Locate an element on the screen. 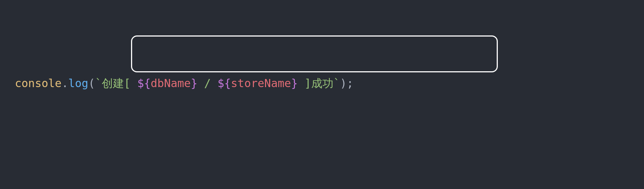 Image resolution: width=644 pixels, height=189 pixels. code-line: console.log(`创建[ ${dbName} / ${storeName… is located at coordinates (329, 83).